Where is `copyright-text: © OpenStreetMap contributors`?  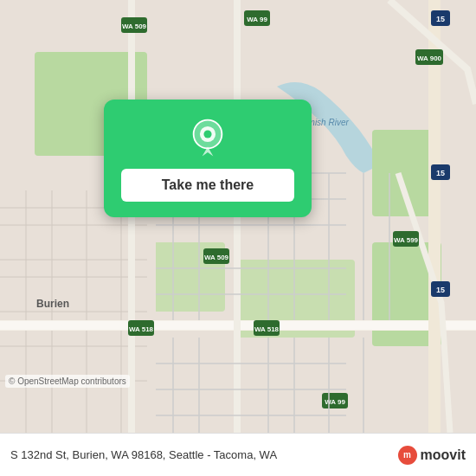 copyright-text: © OpenStreetMap contributors is located at coordinates (68, 381).